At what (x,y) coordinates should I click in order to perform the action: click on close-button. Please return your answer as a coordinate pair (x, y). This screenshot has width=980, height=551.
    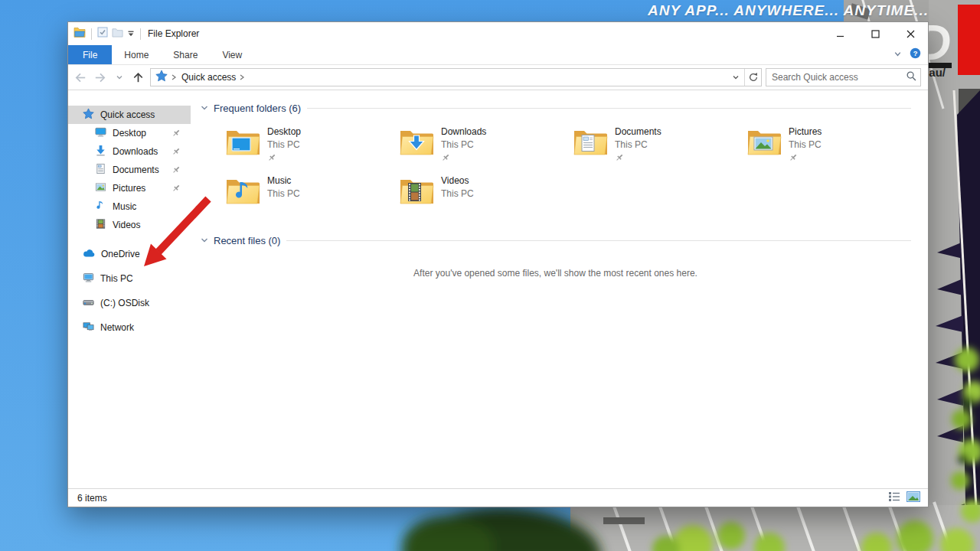
    Looking at the image, I should click on (910, 34).